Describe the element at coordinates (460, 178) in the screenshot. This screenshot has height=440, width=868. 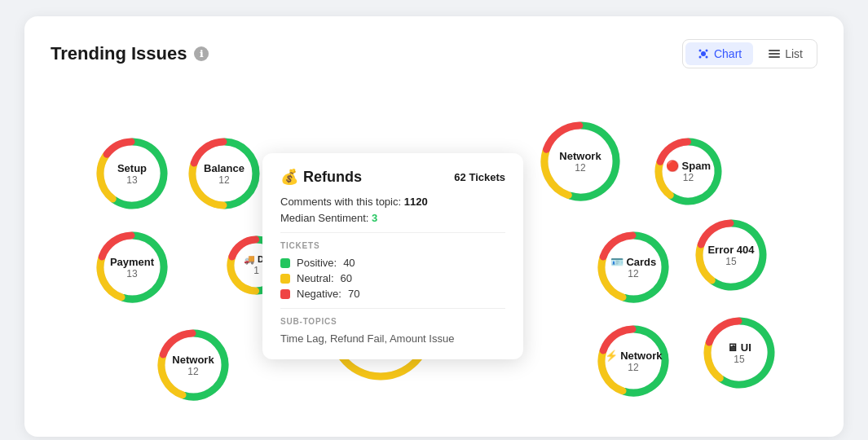
I see `tooltip-ticket-count: 62` at that location.